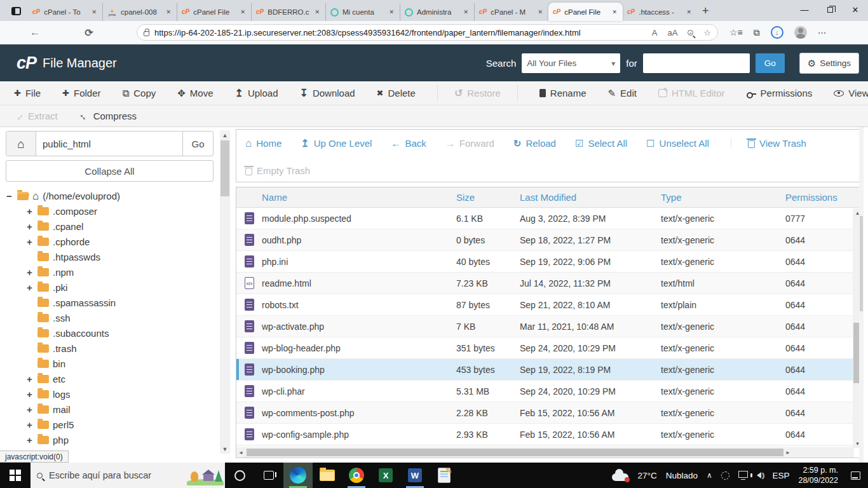 This screenshot has width=868, height=488. Describe the element at coordinates (108, 394) in the screenshot. I see `tree-item-logs: +logs` at that location.